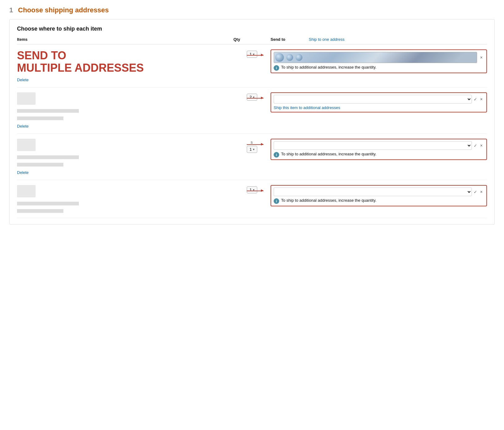 The width and height of the screenshot is (504, 430). I want to click on close-btn-4: ×, so click(481, 192).